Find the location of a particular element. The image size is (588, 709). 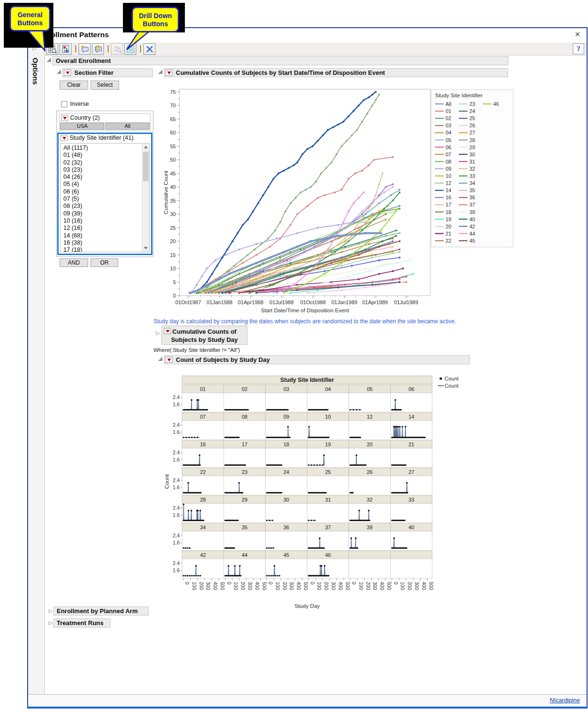

site-list-item: 17 (18) is located at coordinates (101, 249).